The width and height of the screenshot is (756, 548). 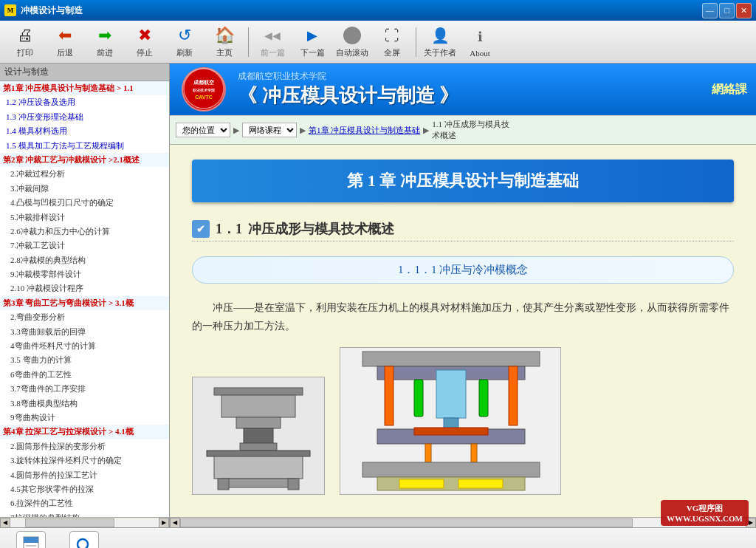 I want to click on subsection-title: 1．1．1 冲压与冷冲模概念, so click(x=463, y=270).